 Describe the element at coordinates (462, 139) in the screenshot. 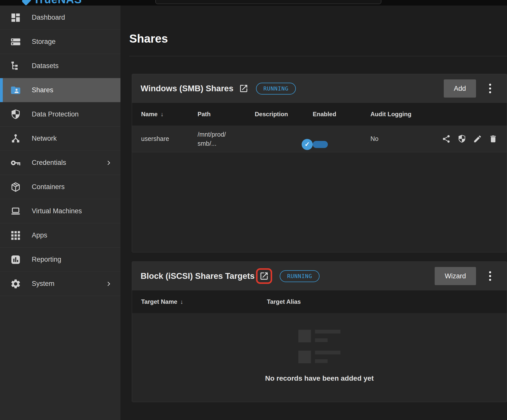

I see `filesystem-acl-shield-icon` at that location.